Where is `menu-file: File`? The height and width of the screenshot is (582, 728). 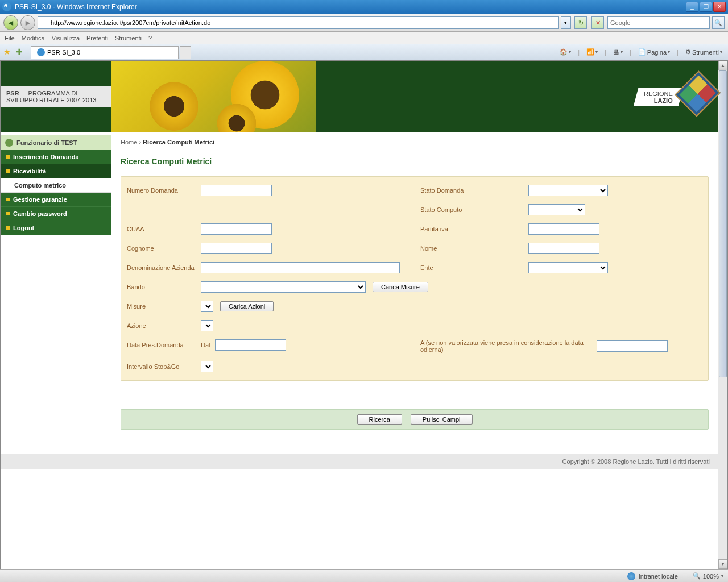
menu-file: File is located at coordinates (10, 38).